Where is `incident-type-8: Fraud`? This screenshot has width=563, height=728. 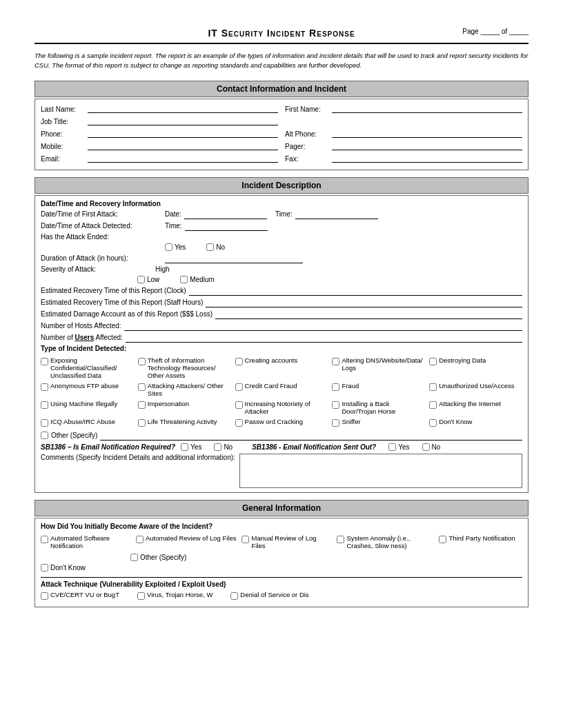 incident-type-8: Fraud is located at coordinates (378, 390).